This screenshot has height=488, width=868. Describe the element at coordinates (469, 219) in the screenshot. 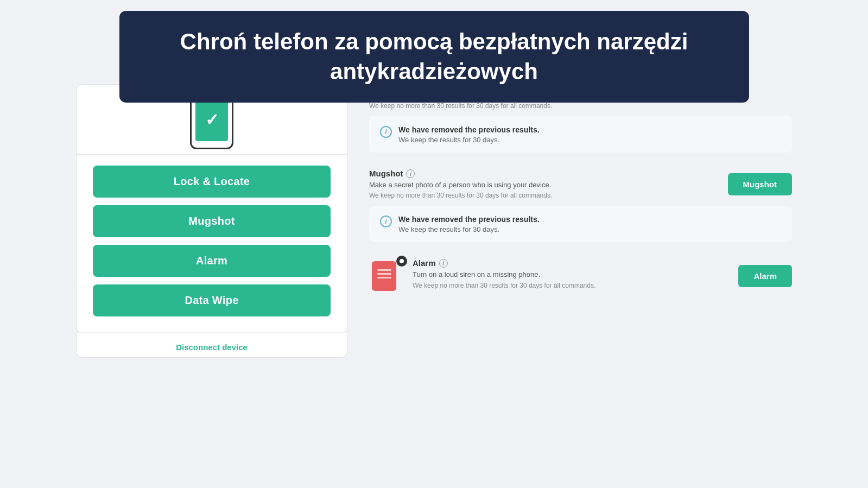

I see `mugshot-result-title: We have removed the previous results.` at that location.